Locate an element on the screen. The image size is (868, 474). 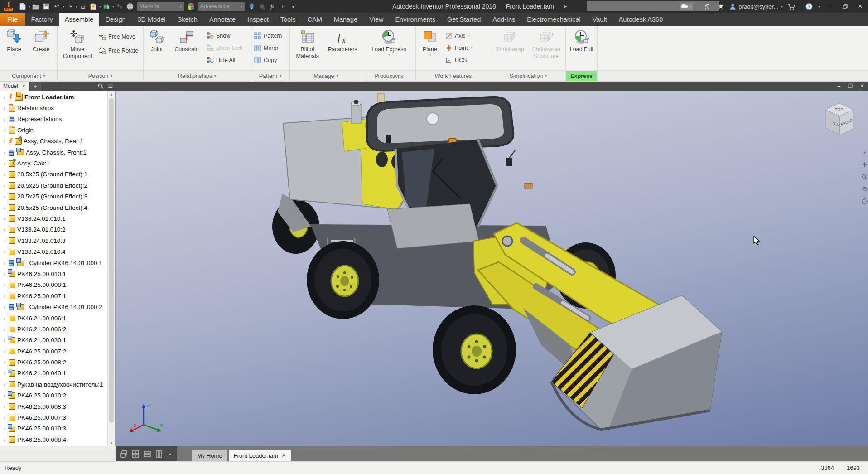
tree-row: › PK46.21.00.006:2 is located at coordinates (58, 329).